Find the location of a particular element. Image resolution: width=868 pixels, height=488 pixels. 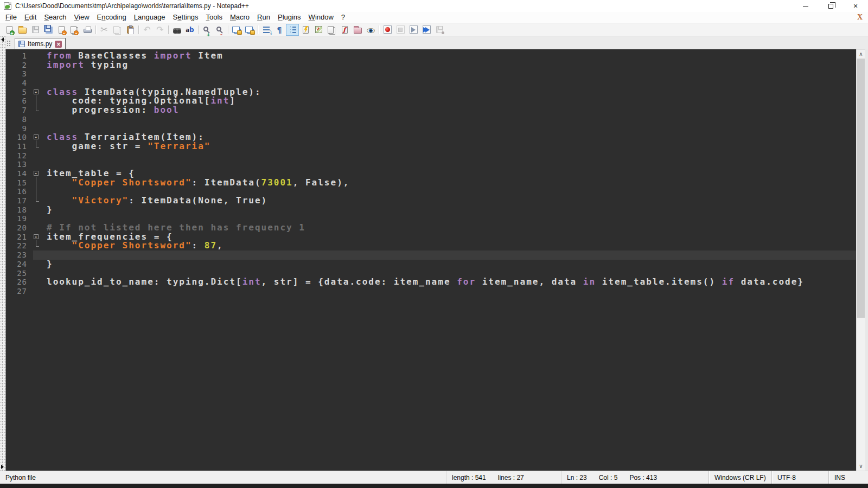

close-document-icon: X is located at coordinates (860, 17).